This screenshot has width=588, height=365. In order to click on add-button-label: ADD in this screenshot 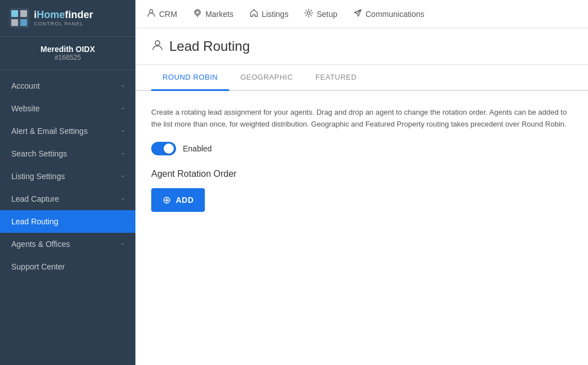, I will do `click(185, 200)`.